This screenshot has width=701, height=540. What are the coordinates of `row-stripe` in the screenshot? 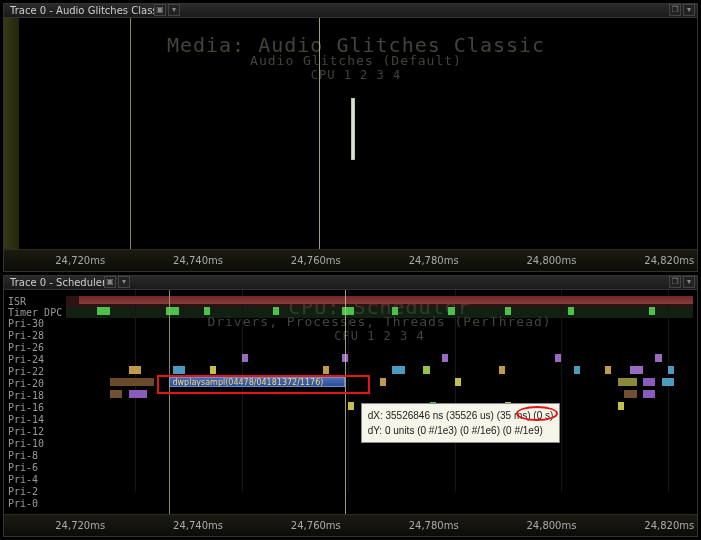 It's located at (380, 312).